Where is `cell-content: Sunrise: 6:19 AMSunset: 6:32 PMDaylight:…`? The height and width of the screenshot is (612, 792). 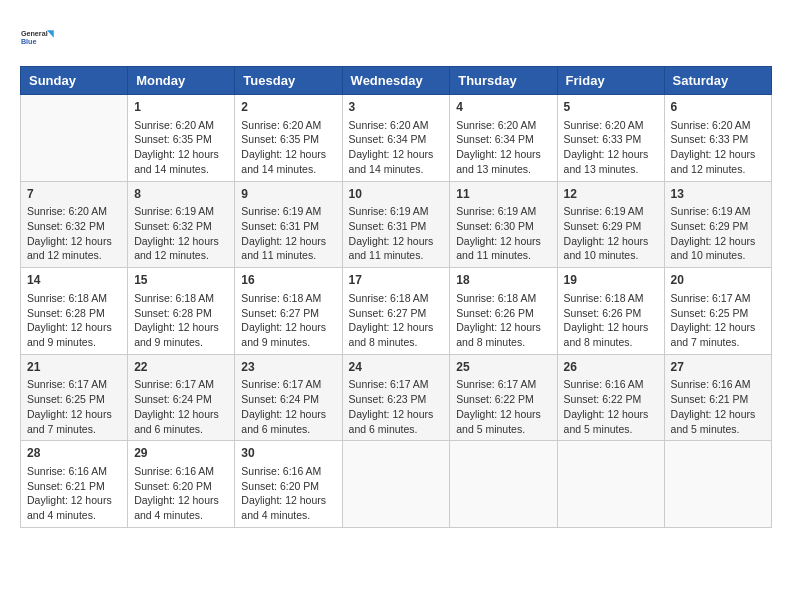
cell-content: Sunrise: 6:19 AMSunset: 6:32 PMDaylight:… is located at coordinates (181, 234).